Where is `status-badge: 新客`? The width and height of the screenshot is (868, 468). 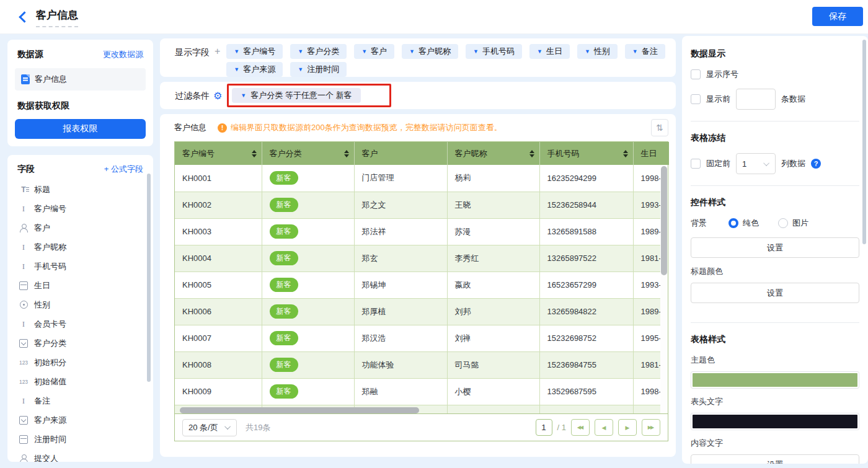 status-badge: 新客 is located at coordinates (284, 205).